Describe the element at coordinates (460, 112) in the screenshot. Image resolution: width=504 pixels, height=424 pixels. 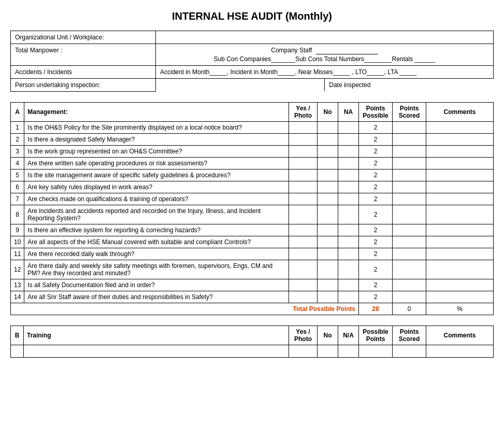
I see `col-comments-header: Comments` at that location.